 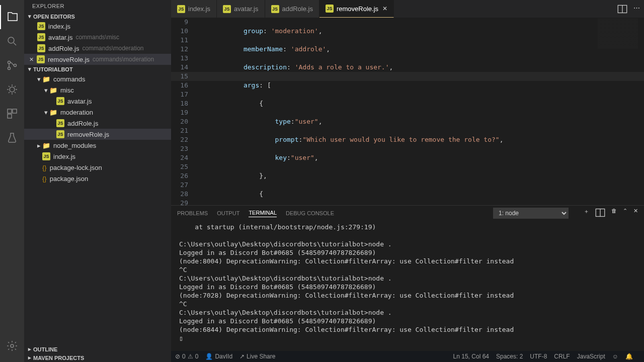 What do you see at coordinates (98, 69) in the screenshot?
I see `section-workspace: ▾TUTORIALBOT` at bounding box center [98, 69].